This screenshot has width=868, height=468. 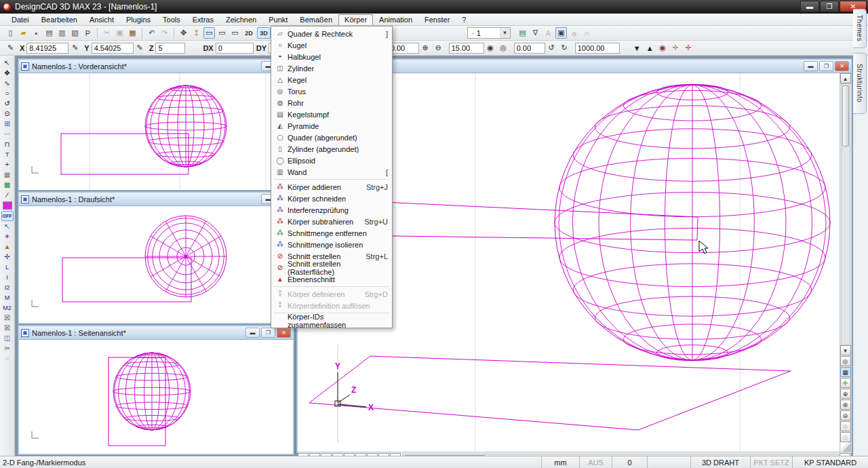 What do you see at coordinates (332, 279) in the screenshot?
I see `menu-item-ebenenschnitt: ▲Ebenenschnitt` at bounding box center [332, 279].